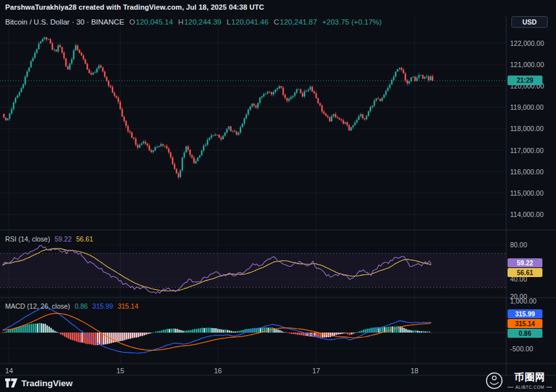  What do you see at coordinates (247, 22) in the screenshot?
I see `ohlc-low: L120,041.46` at bounding box center [247, 22].